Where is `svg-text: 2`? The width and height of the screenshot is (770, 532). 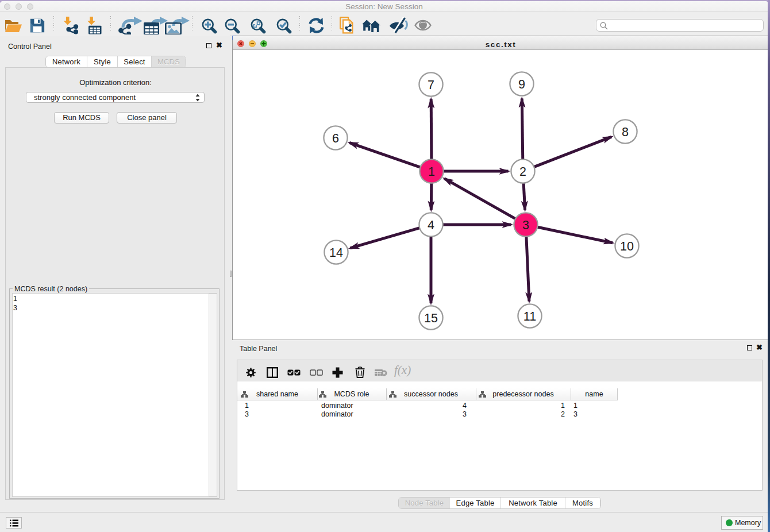
svg-text: 2 is located at coordinates (523, 172).